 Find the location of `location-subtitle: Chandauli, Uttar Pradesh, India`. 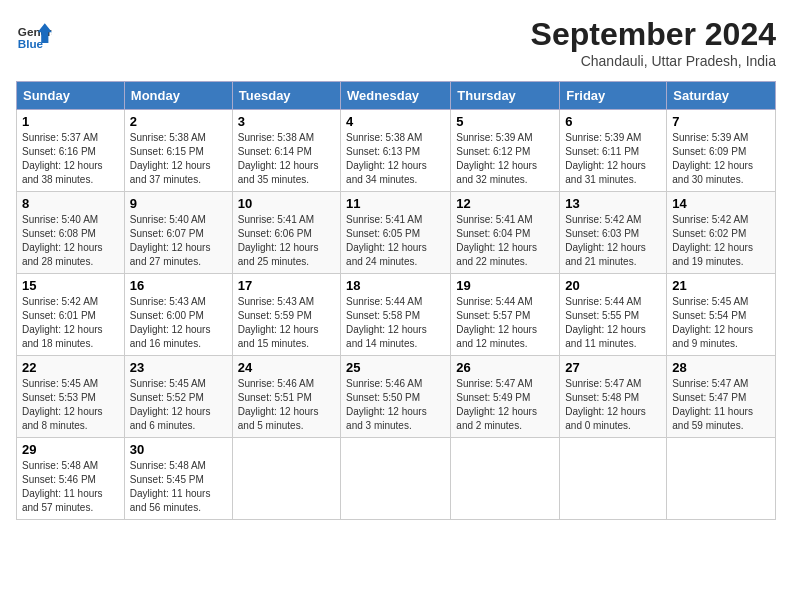

location-subtitle: Chandauli, Uttar Pradesh, India is located at coordinates (654, 61).